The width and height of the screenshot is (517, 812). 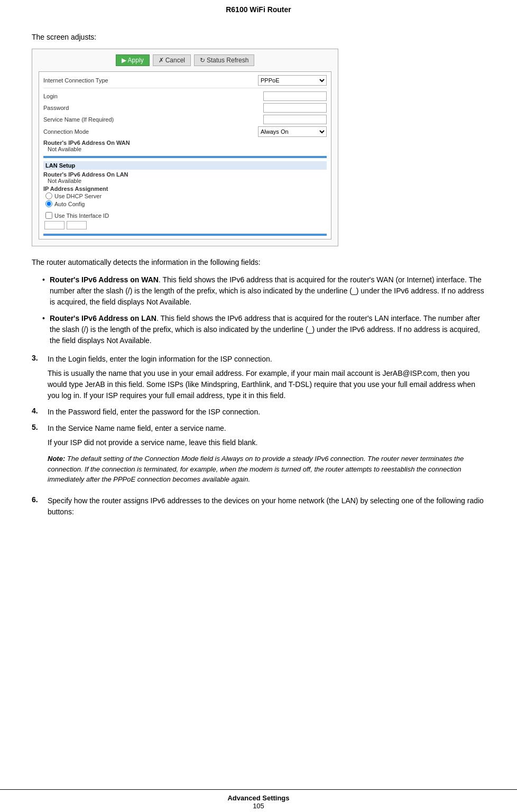 What do you see at coordinates (266, 506) in the screenshot?
I see `step6-content: Specify how the router assigns IPv6 addr…` at bounding box center [266, 506].